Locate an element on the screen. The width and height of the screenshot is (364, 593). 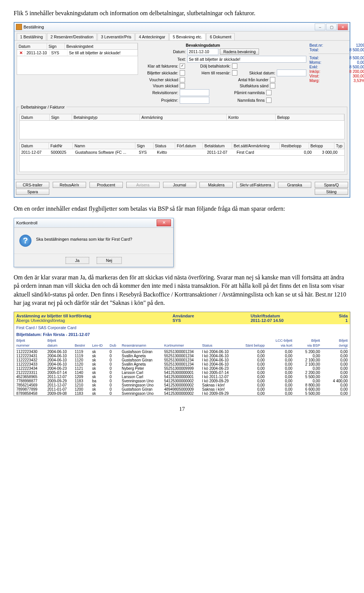
bevakning-row: ✕ 2011-12-10 SYS Se till att biljetter ä… is located at coordinates (77, 53).